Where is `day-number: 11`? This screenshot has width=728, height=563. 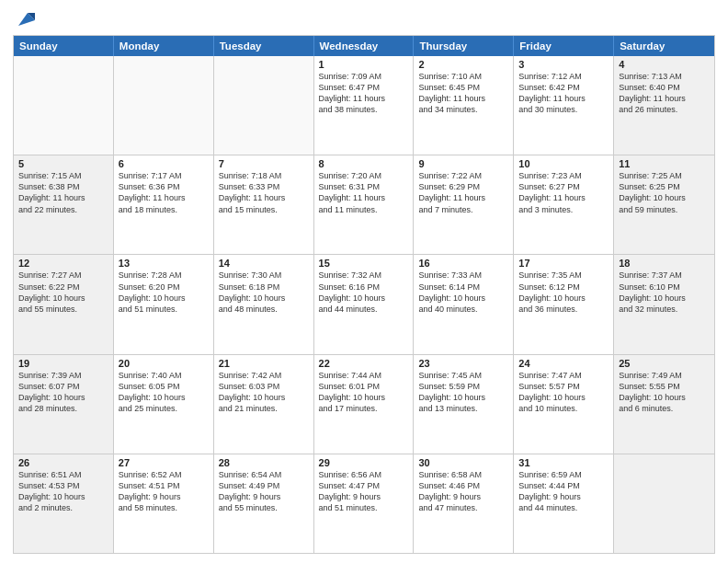
day-number: 11 is located at coordinates (664, 164).